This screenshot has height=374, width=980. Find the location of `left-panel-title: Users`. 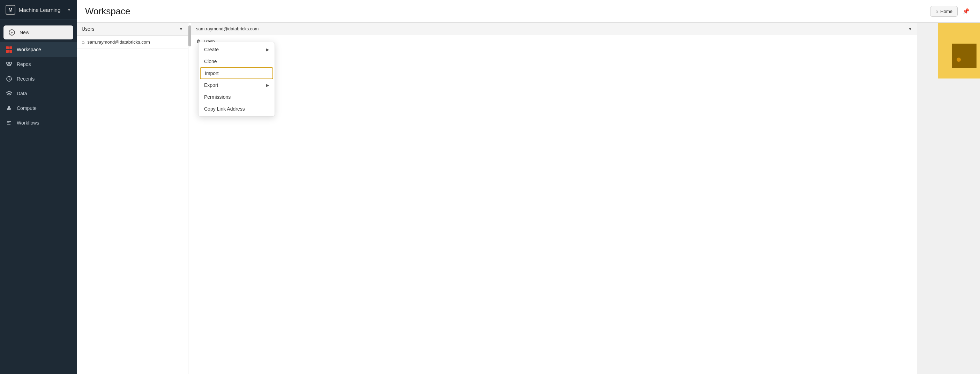

left-panel-title: Users is located at coordinates (88, 29).